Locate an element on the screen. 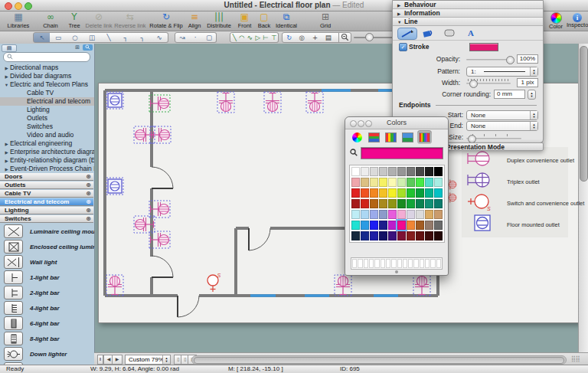  vertical-scrollbar-thumb is located at coordinates (583, 113).